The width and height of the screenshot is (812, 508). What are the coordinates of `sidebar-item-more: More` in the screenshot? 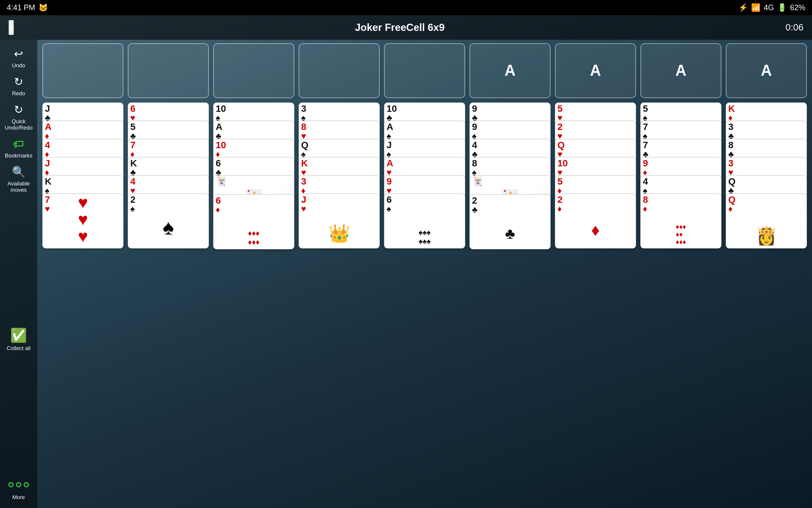 It's located at (19, 497).